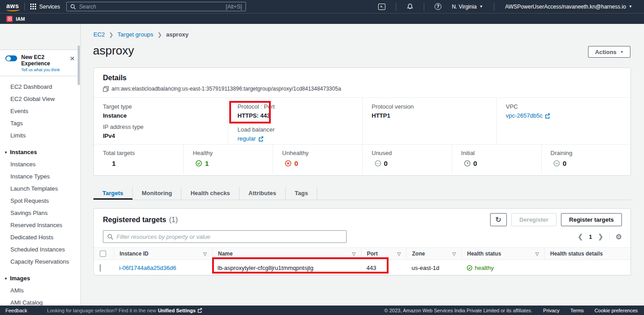 The height and width of the screenshot is (315, 644). I want to click on breadcrumb-ec2: EC2, so click(99, 34).